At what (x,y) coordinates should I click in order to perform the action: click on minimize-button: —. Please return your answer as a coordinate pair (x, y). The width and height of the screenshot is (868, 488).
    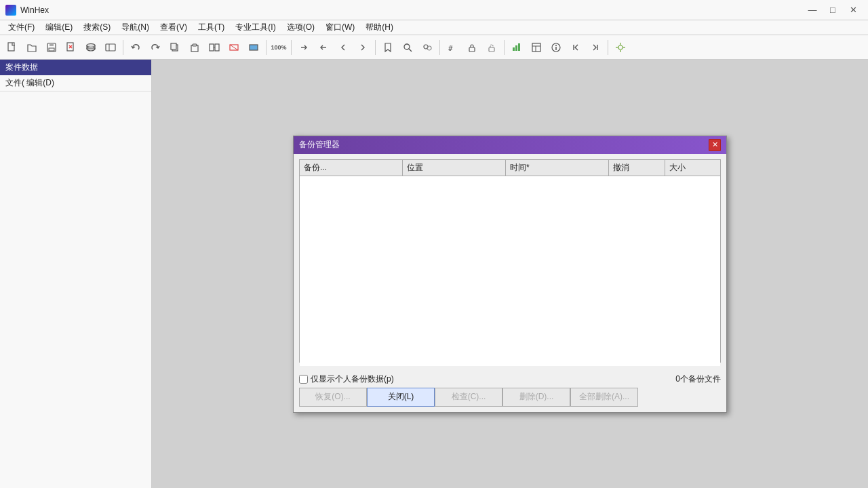
    Looking at the image, I should click on (812, 10).